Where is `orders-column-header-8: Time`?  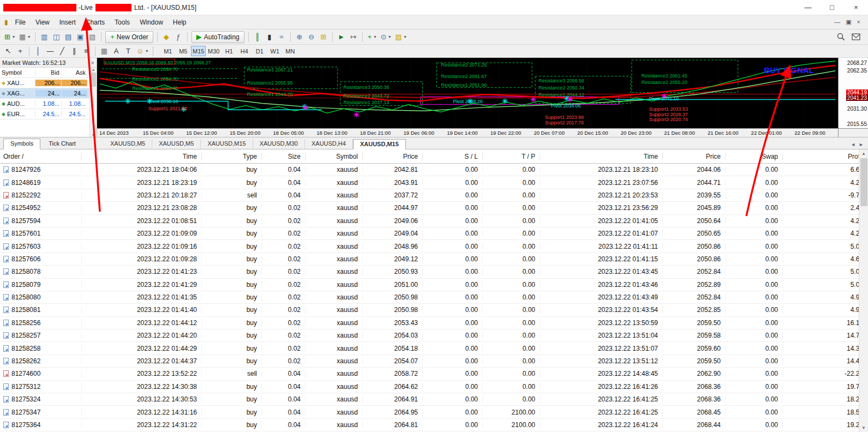 orders-column-header-8: Time is located at coordinates (601, 157).